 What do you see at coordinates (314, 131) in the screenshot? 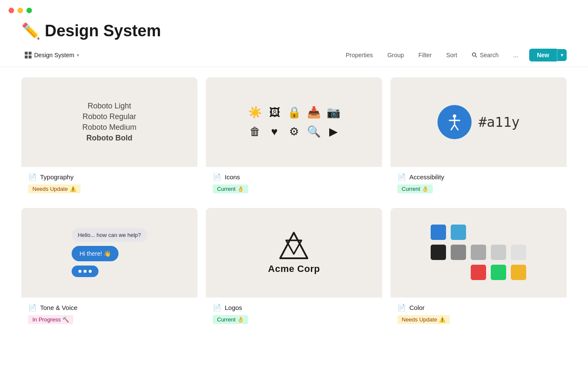
I see `search-icon: 🔍` at bounding box center [314, 131].